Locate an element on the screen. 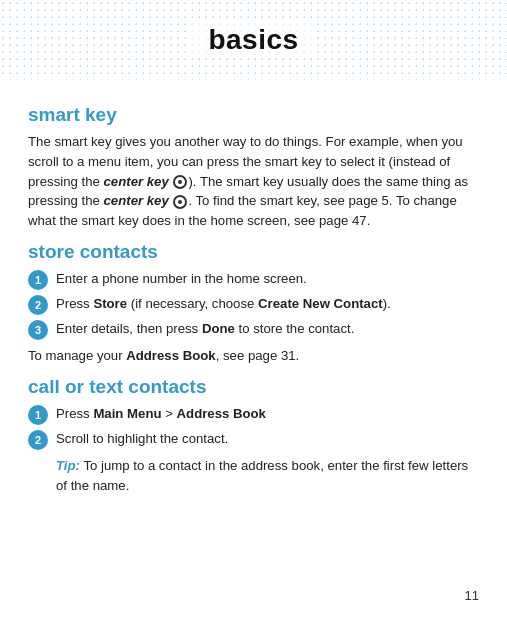  list-item: 2 Press Store (if necessary, choose Crea… is located at coordinates (254, 304).